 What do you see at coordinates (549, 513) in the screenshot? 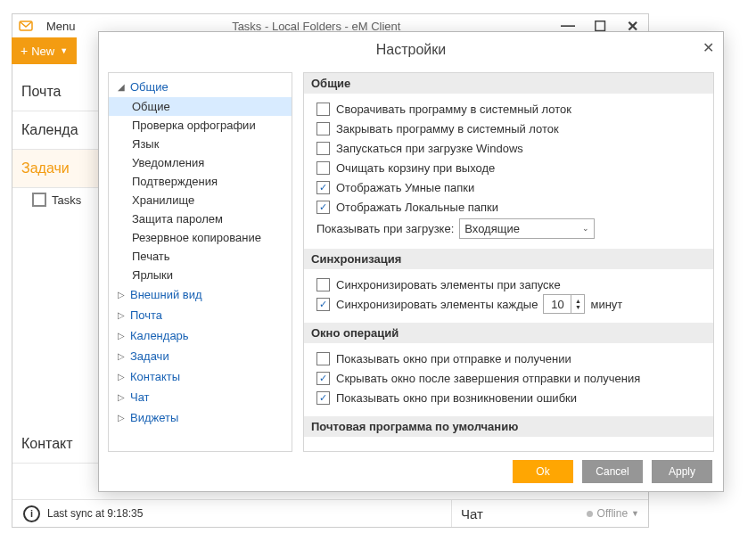
I see `chat-status: Чат Offline ▼` at bounding box center [549, 513].